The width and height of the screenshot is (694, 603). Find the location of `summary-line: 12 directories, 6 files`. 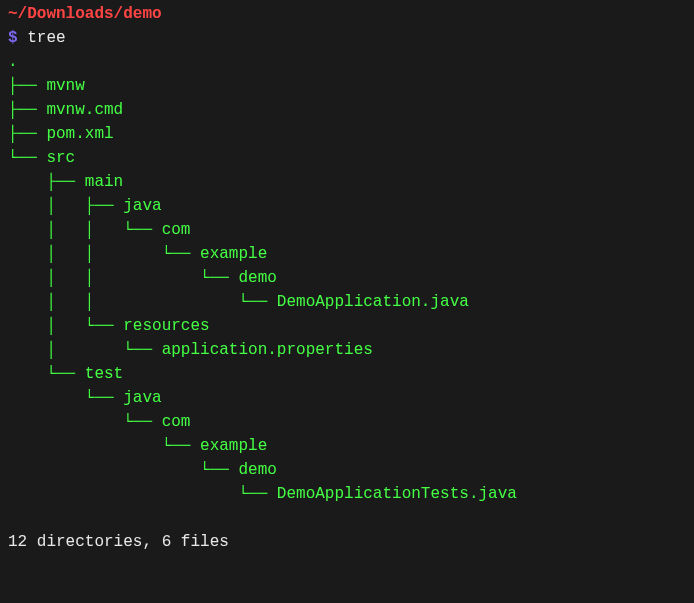

summary-line: 12 directories, 6 files is located at coordinates (347, 542).